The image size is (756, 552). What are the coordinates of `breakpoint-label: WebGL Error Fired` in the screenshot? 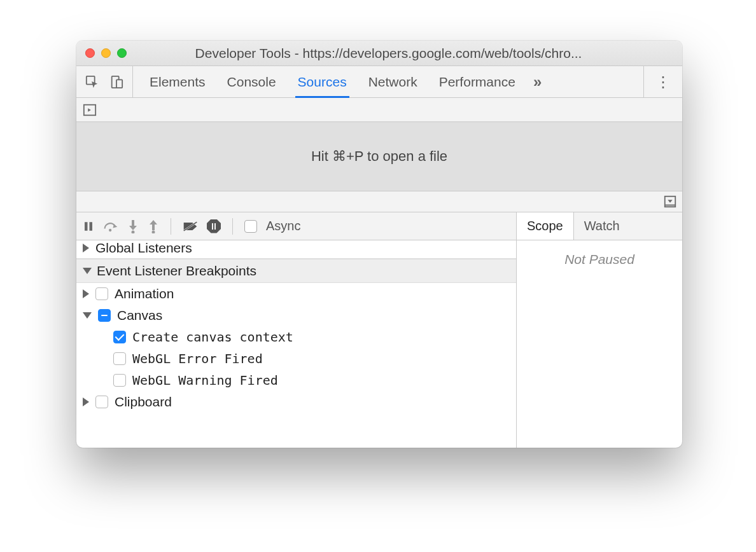 It's located at (197, 359).